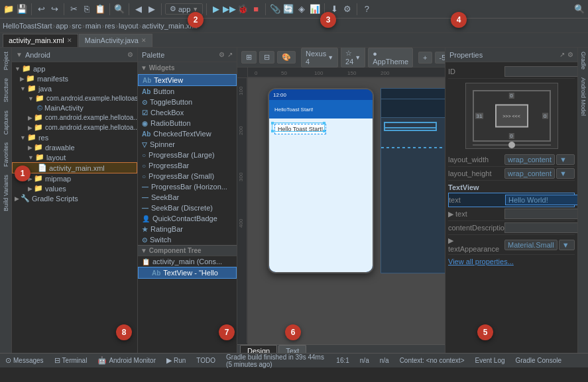 This screenshot has width=588, height=382. What do you see at coordinates (187, 229) in the screenshot?
I see `palette-item-ratingbar: ★ RatingBar` at bounding box center [187, 229].